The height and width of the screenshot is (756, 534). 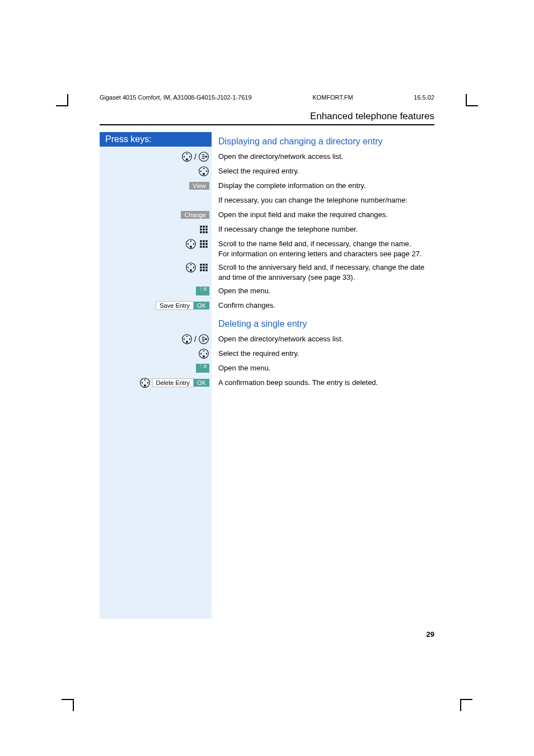 What do you see at coordinates (326, 324) in the screenshot?
I see `subheading-delete: Deleting a single entry` at bounding box center [326, 324].